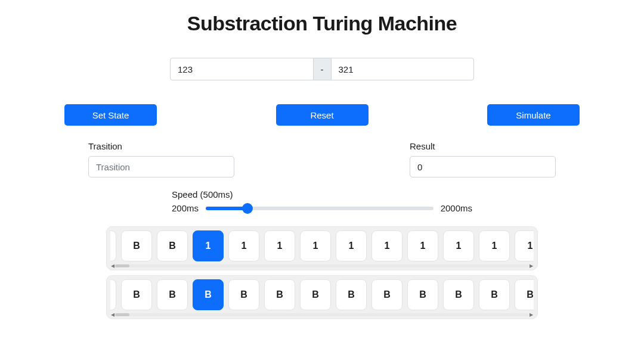  Describe the element at coordinates (322, 115) in the screenshot. I see `reset-button: Reset` at that location.